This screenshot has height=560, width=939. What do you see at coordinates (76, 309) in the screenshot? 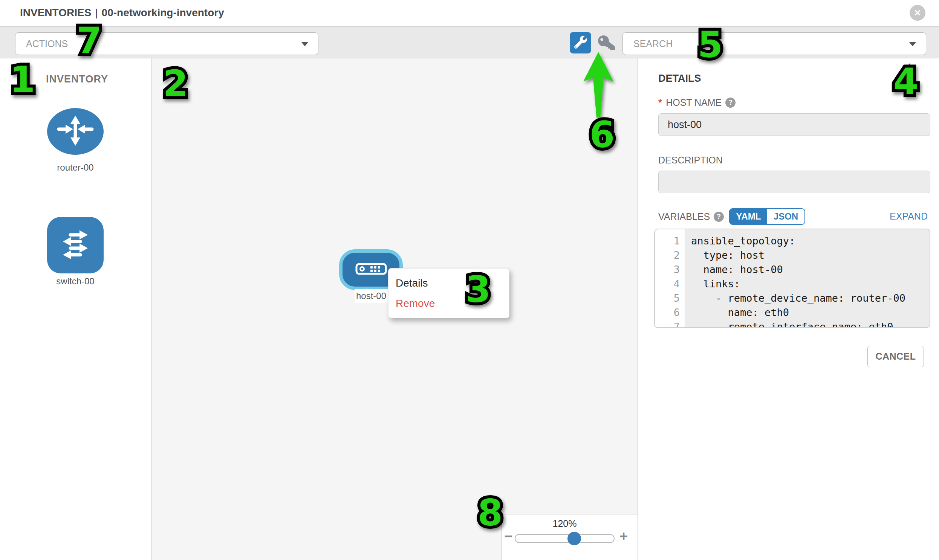
I see `inventory-sidebar: INVENTORY` at bounding box center [76, 309].